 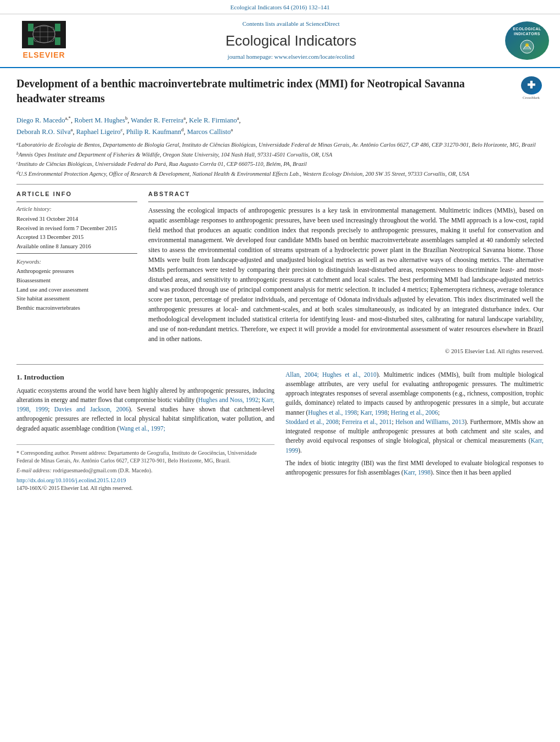 What do you see at coordinates (280, 92) in the screenshot?
I see `article-title-section: Development of a benthic macroinvertebra…` at bounding box center [280, 92].